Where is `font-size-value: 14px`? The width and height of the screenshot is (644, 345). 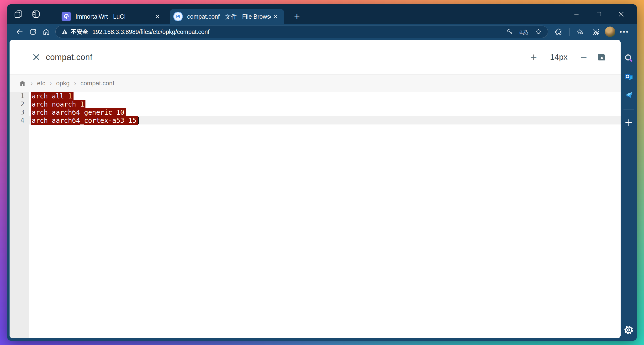
font-size-value: 14px is located at coordinates (559, 57).